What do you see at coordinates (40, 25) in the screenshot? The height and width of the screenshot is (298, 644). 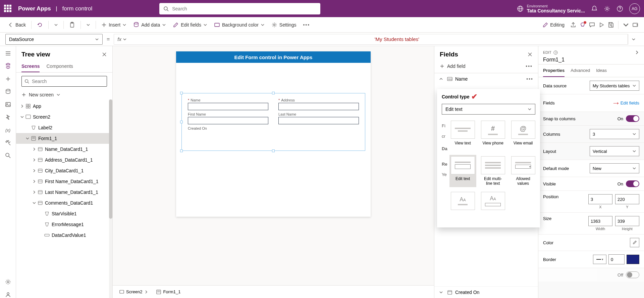 I see `undo-button` at bounding box center [40, 25].